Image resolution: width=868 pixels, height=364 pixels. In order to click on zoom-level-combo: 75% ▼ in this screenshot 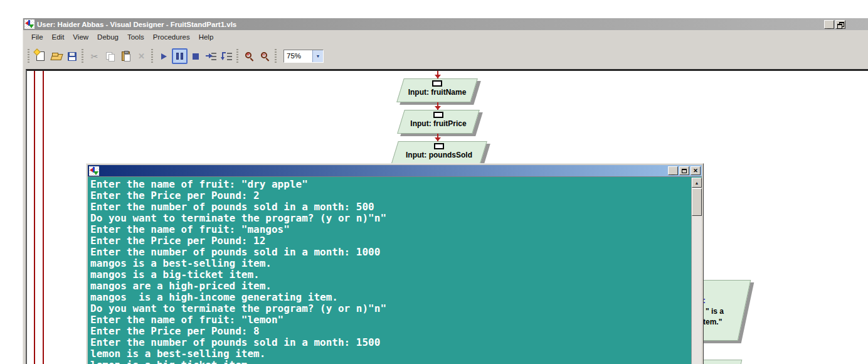, I will do `click(304, 56)`.